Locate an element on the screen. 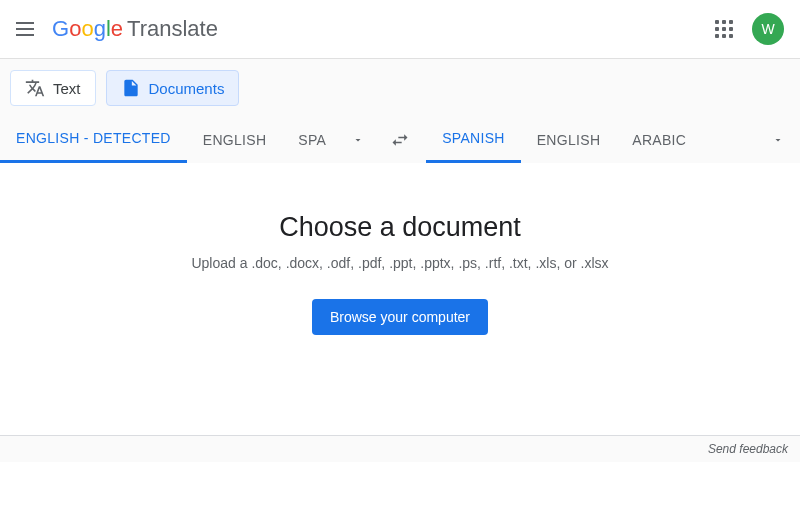  source-lang-detected: ENGLISH - DETECTED is located at coordinates (94, 140).